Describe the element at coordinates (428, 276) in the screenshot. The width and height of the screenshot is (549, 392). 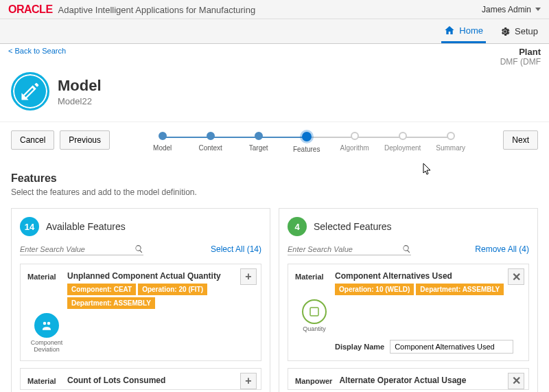
I see `feature-name: Component Alternatives Used` at that location.